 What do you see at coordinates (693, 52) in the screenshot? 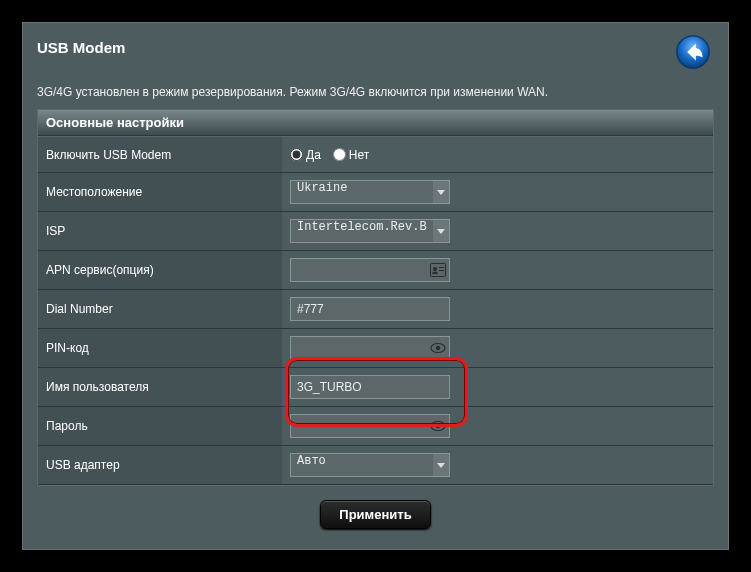
I see `back-button` at bounding box center [693, 52].